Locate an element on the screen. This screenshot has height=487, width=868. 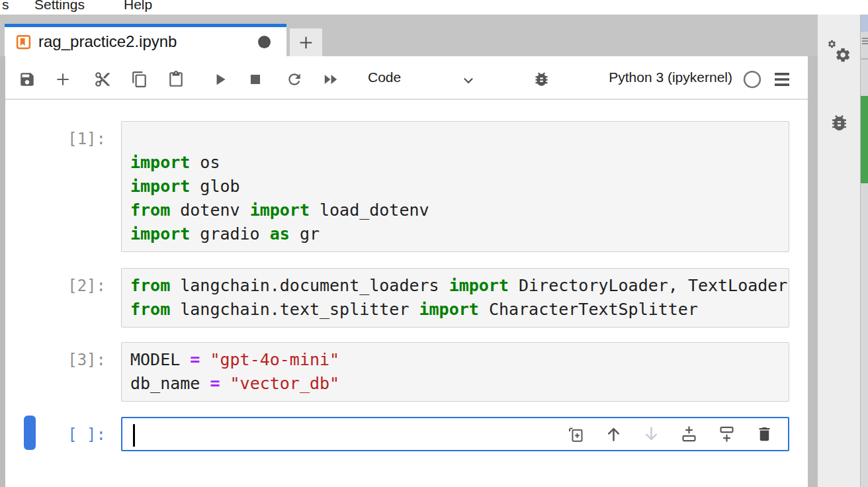
tab-rag-practice2-ipynb: rag_practice2.ipynb is located at coordinates (146, 40).